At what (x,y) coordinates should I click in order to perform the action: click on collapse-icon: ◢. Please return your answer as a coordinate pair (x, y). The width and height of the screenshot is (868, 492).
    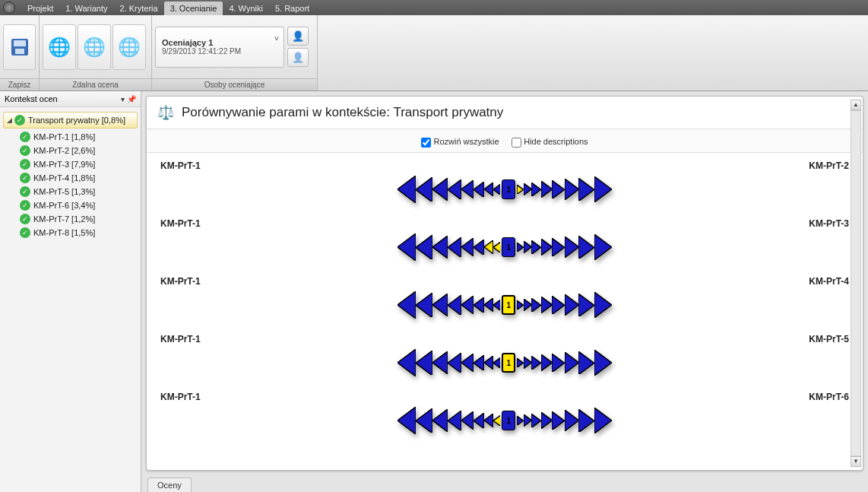
    Looking at the image, I should click on (11, 120).